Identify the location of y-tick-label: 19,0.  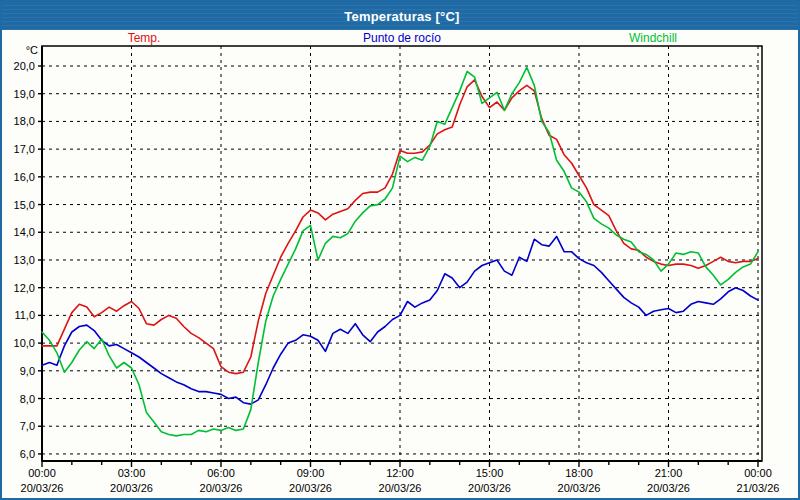
(24, 94).